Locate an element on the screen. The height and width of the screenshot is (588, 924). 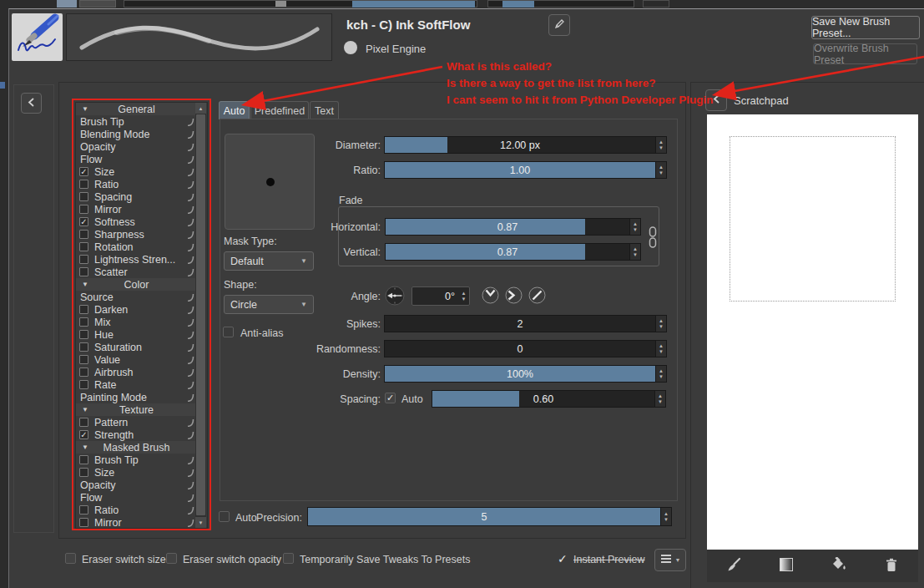
fade-link-toggle is located at coordinates (653, 239).